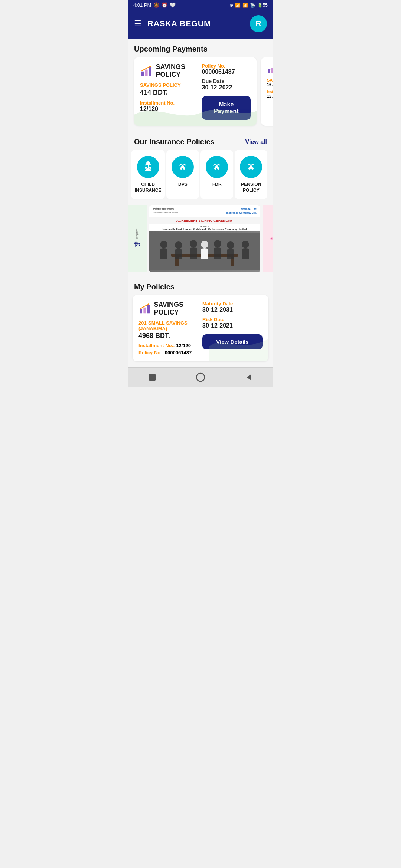 This screenshot has width=401, height=868. Describe the element at coordinates (205, 211) in the screenshot. I see `banner-logos: মার্কেন্টাইল ব্যাংক লিমিটেড Mercantile B…` at that location.